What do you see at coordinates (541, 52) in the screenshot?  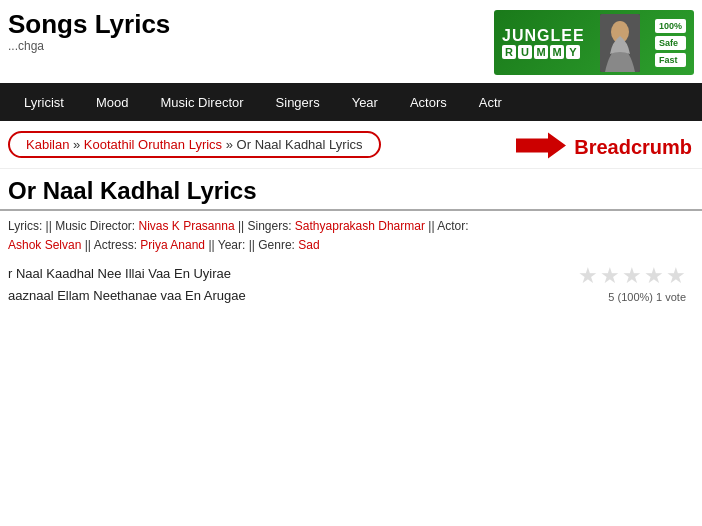 I see `rummy-m1: M` at bounding box center [541, 52].